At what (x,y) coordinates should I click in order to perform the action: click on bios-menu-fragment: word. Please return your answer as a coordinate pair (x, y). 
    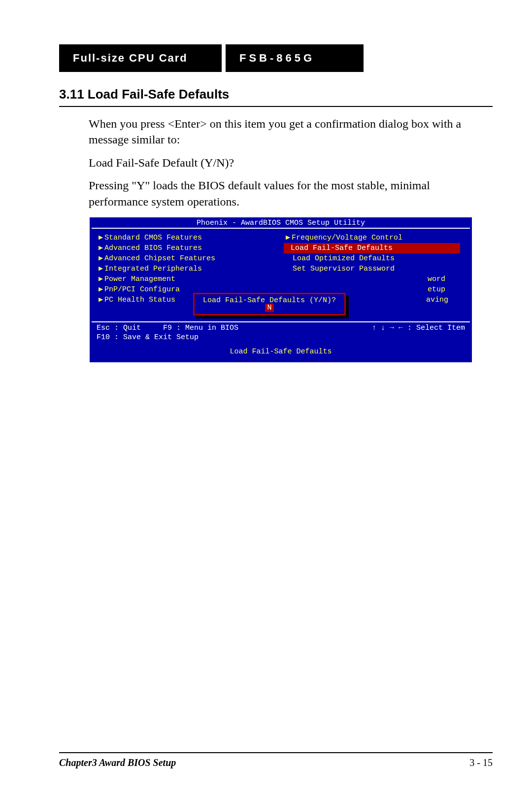
    Looking at the image, I should click on (374, 279).